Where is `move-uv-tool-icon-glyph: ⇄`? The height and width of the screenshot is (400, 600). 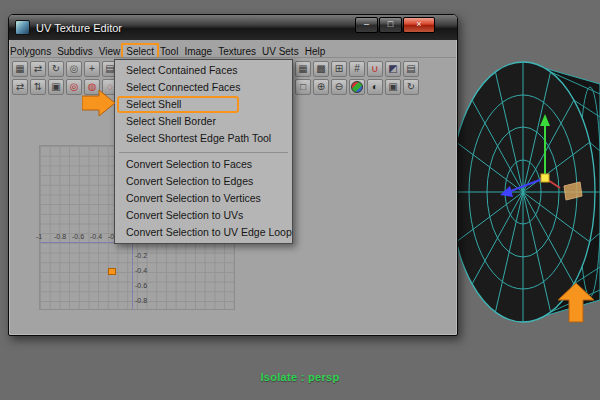 move-uv-tool-icon-glyph: ⇄ is located at coordinates (38, 69).